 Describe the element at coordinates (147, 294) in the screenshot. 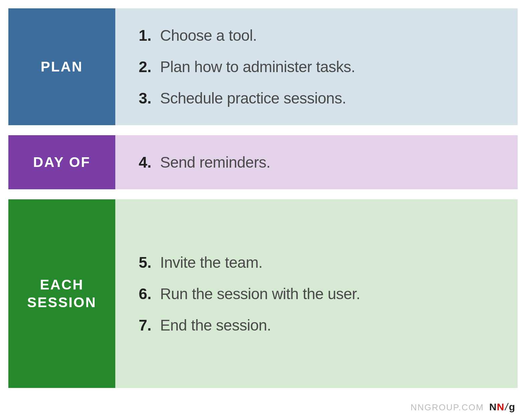

I see `item-number: 6.` at that location.